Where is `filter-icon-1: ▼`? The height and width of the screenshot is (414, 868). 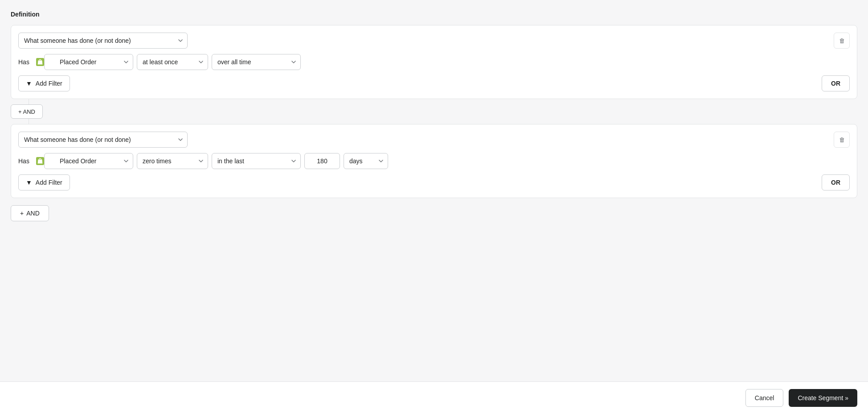 filter-icon-1: ▼ is located at coordinates (29, 83).